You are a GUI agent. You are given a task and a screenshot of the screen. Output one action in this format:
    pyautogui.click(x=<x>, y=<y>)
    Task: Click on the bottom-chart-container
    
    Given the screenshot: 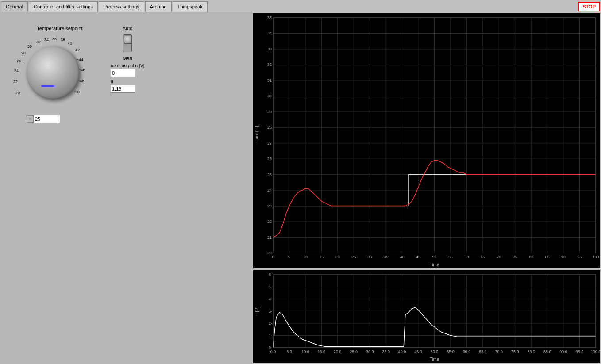 What is the action you would take?
    pyautogui.click(x=427, y=317)
    